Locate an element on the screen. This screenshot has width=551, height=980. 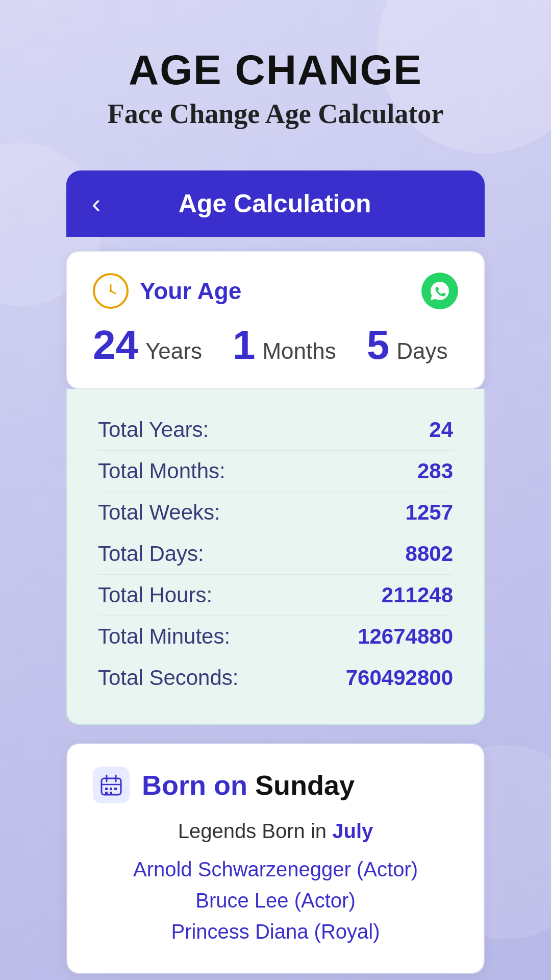
stat-value: 760492800 is located at coordinates (399, 678).